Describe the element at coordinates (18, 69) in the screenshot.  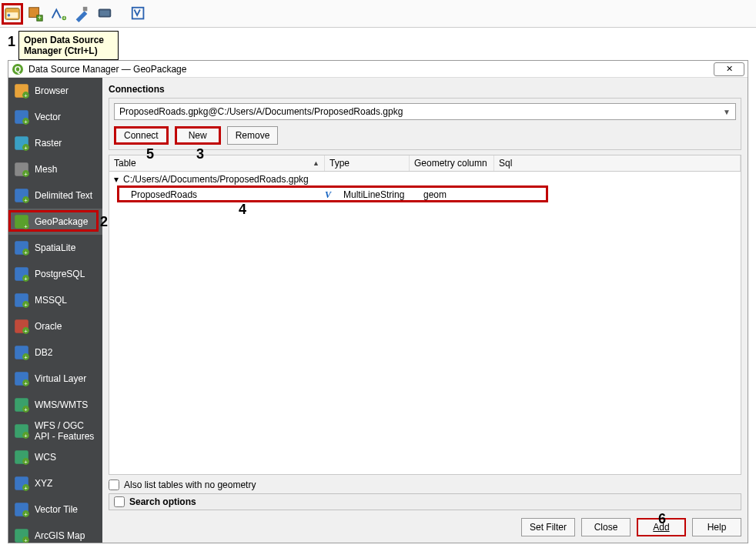
I see `svg-text: Q` at that location.